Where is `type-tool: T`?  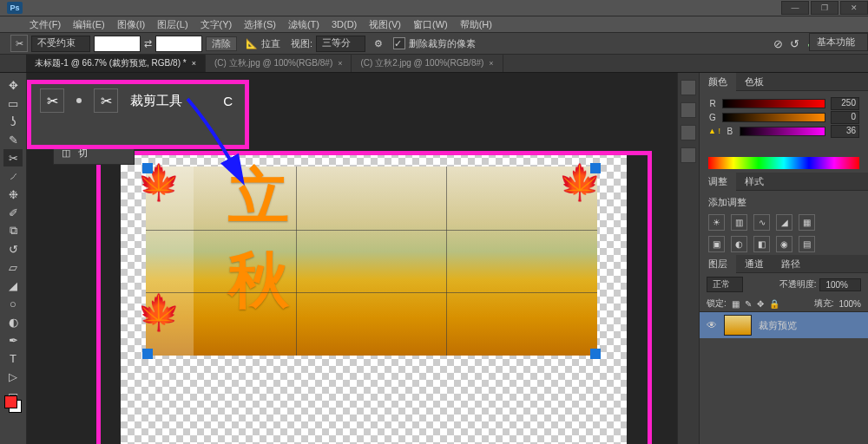
type-tool: T is located at coordinates (13, 358).